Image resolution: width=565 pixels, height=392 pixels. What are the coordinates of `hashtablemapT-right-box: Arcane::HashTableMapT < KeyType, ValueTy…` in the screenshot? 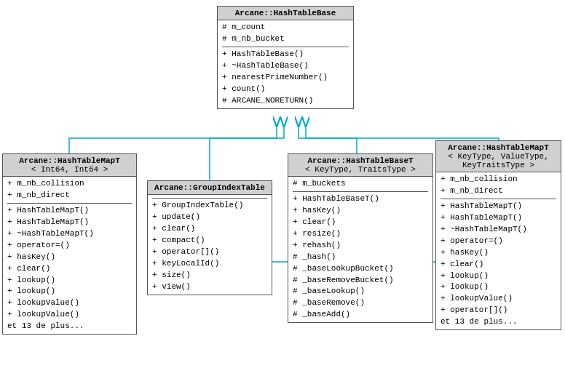 It's located at (498, 236).